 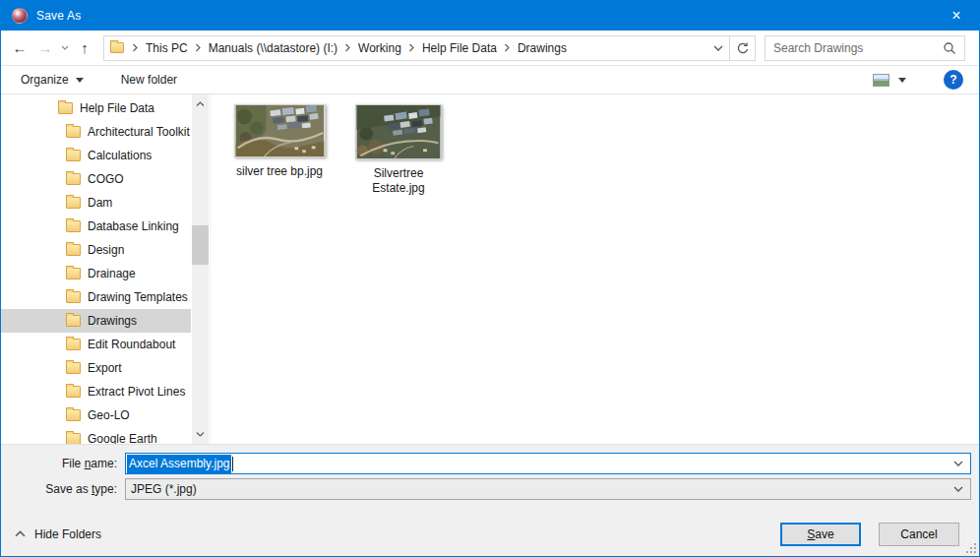 I want to click on window-title: Save As, so click(x=59, y=16).